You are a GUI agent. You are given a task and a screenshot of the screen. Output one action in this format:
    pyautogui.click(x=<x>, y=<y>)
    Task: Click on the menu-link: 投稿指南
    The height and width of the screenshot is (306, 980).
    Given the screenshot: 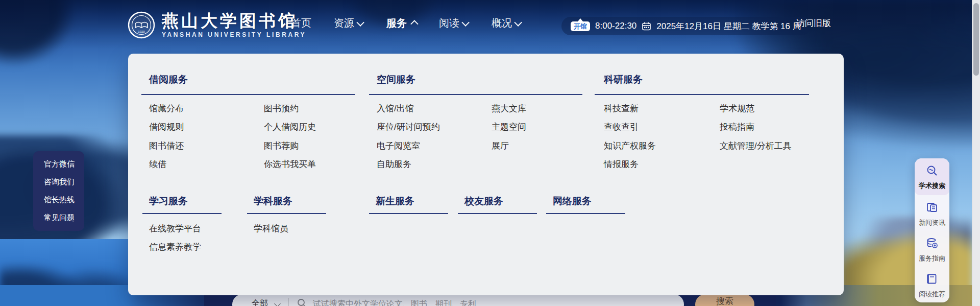 What is the action you would take?
    pyautogui.click(x=737, y=127)
    